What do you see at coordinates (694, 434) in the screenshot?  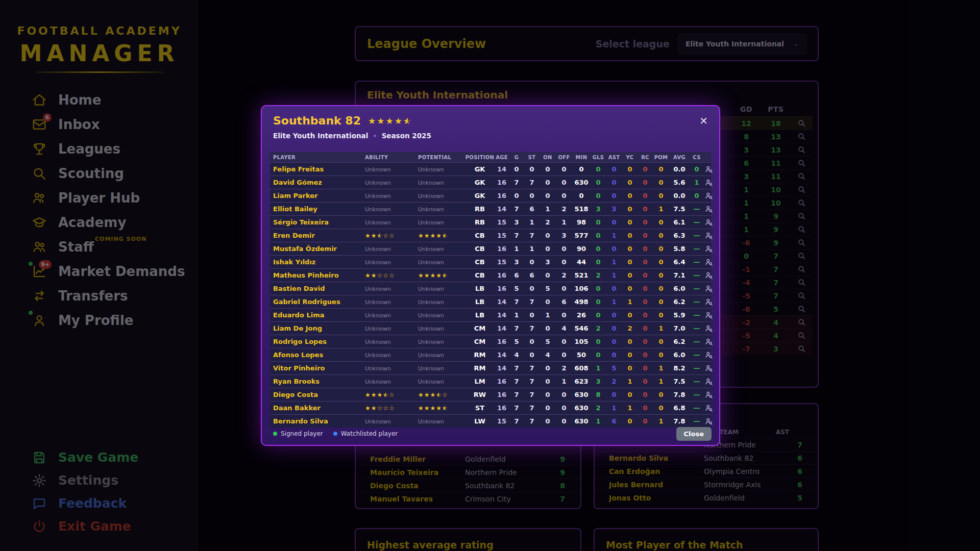 I see `close-button: Close` at bounding box center [694, 434].